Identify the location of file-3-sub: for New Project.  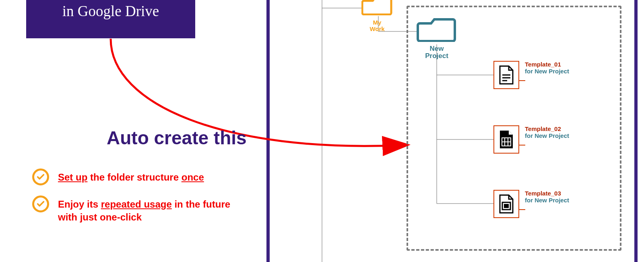
(547, 200).